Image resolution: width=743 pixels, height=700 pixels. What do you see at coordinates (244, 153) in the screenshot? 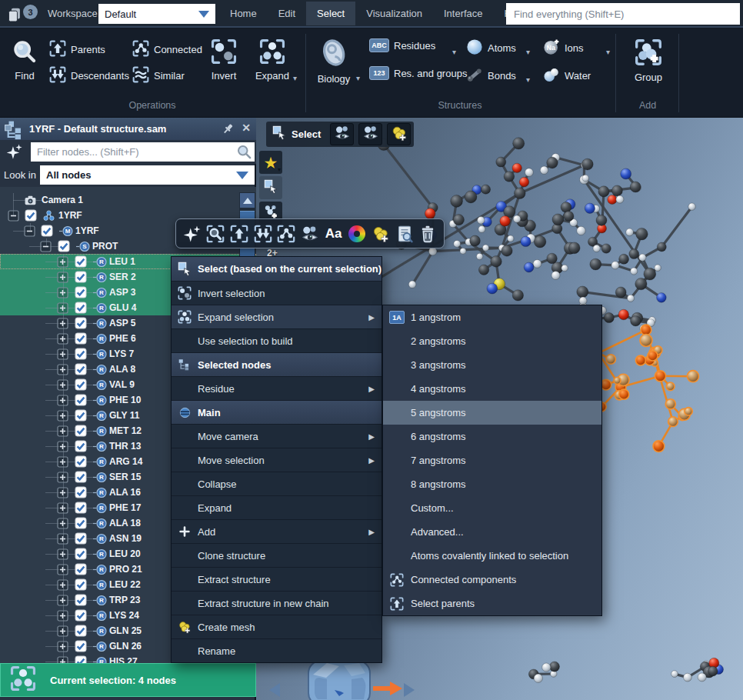
I see `filter-search-icon` at bounding box center [244, 153].